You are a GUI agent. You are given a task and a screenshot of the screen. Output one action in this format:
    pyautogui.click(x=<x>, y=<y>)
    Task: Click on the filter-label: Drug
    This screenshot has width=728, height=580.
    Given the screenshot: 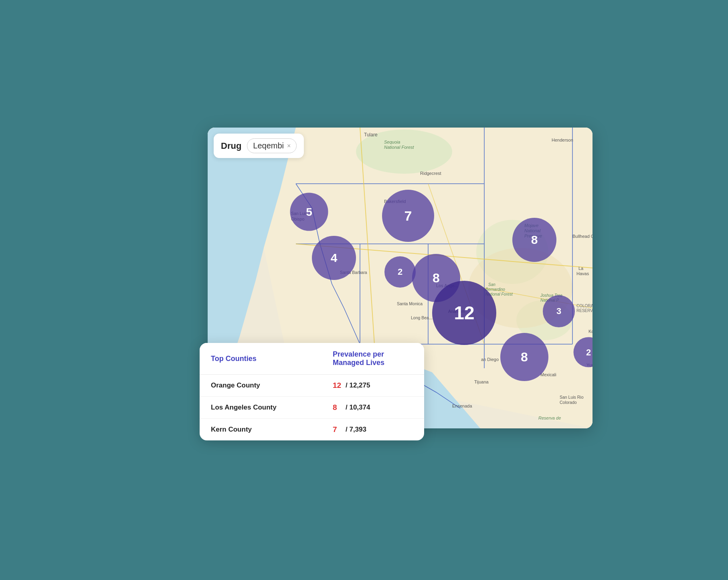 What is the action you would take?
    pyautogui.click(x=231, y=146)
    